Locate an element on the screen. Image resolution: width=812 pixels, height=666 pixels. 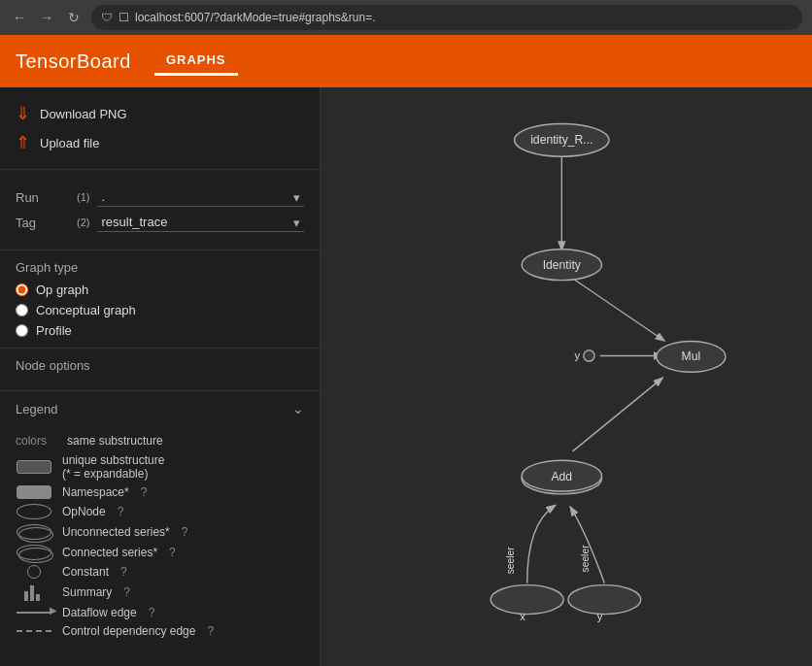
profile-label: Profile is located at coordinates (54, 330).